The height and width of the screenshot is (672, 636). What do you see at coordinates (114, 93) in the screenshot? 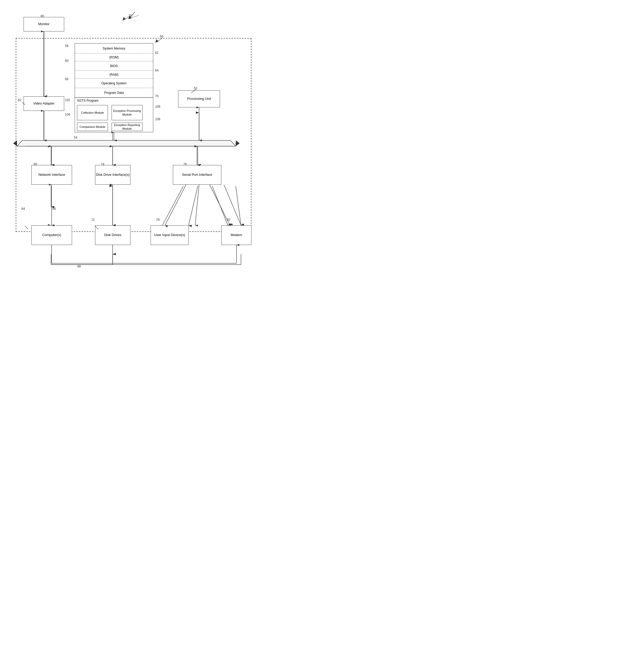
I see `program-data-row: Program Data` at bounding box center [114, 93].